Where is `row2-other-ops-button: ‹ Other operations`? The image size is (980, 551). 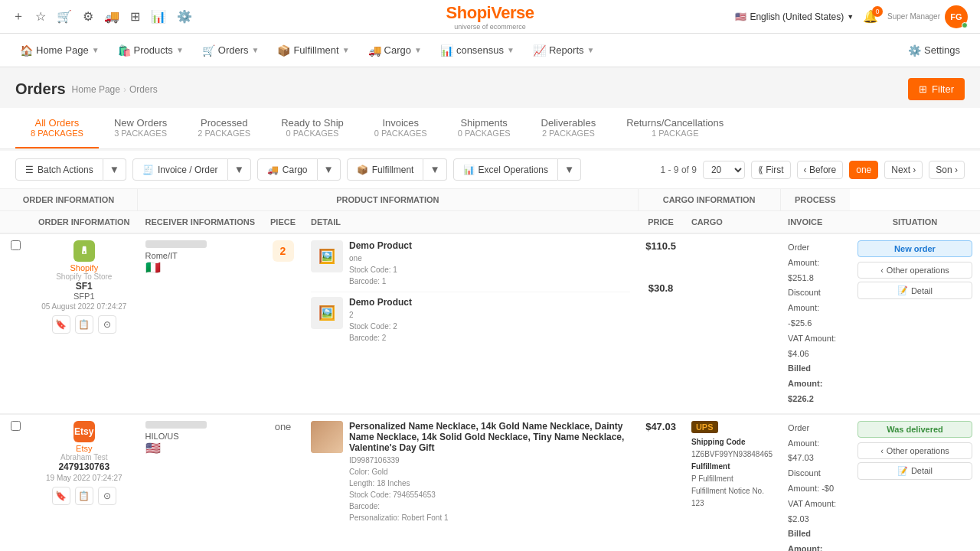 row2-other-ops-button: ‹ Other operations is located at coordinates (915, 451).